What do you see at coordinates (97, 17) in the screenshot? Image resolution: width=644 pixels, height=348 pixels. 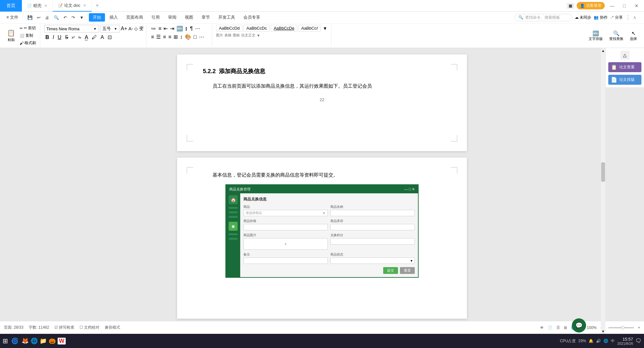 I see `tab-start: 开始` at bounding box center [97, 17].